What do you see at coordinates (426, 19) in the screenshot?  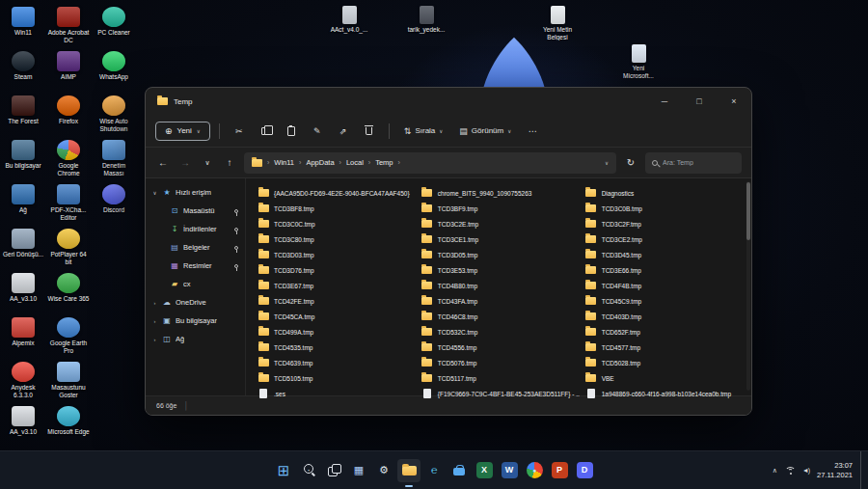 I see `desktop-icon: tarik_yedek...` at bounding box center [426, 19].